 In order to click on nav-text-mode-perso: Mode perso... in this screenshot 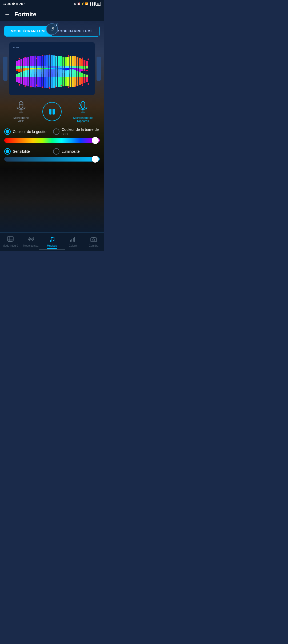, I will do `click(31, 246)`.